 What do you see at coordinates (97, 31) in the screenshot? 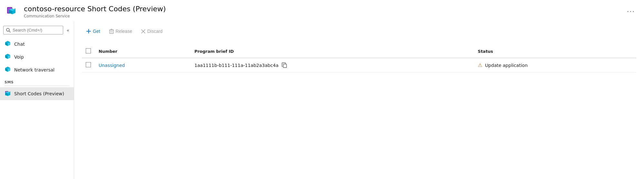
I see `get-label: Get` at bounding box center [97, 31].